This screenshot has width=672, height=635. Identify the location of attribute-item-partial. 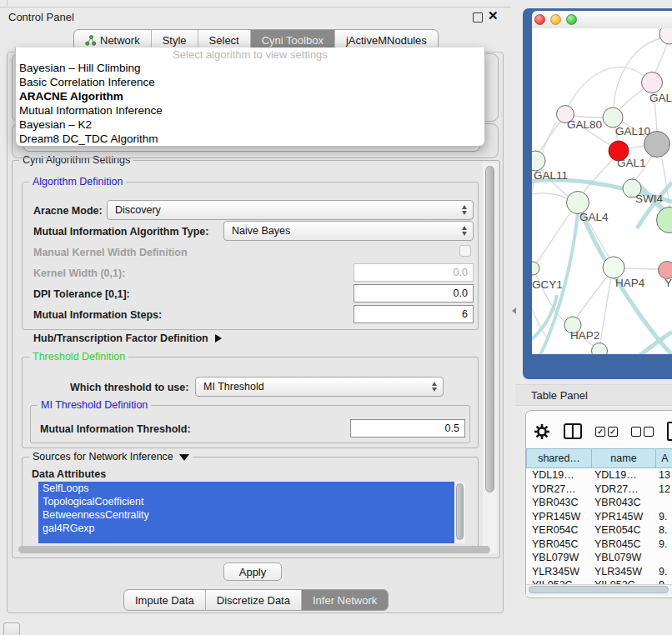
(252, 539).